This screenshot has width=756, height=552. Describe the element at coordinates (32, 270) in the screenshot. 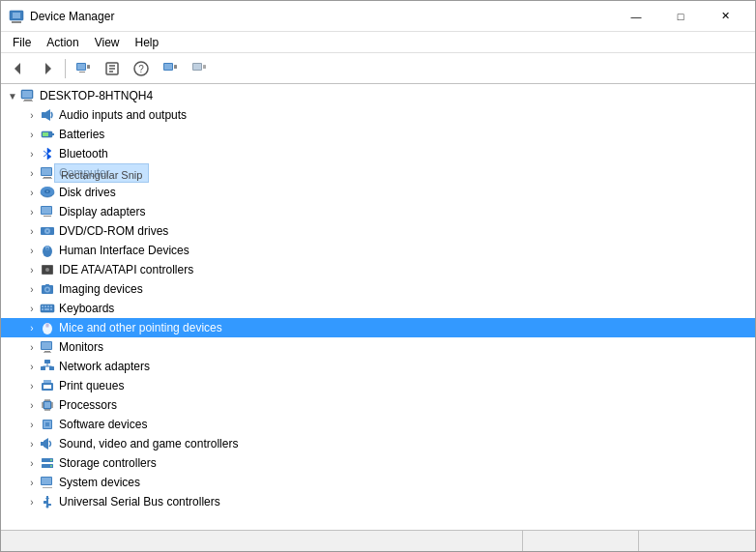

I see `ide-expand-icon: ›` at that location.